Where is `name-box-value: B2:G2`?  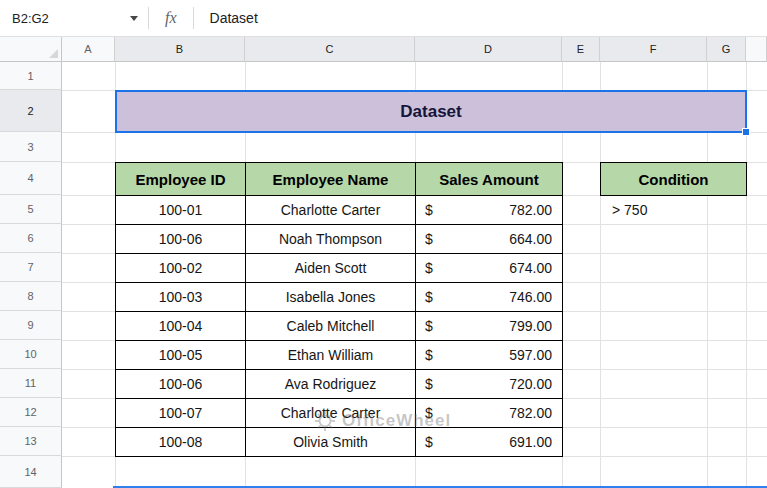
name-box-value: B2:G2 is located at coordinates (30, 18).